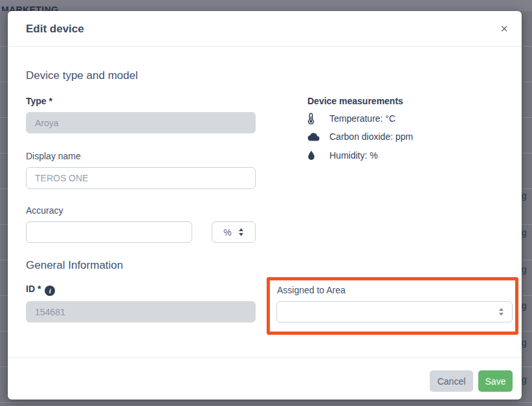  What do you see at coordinates (504, 28) in the screenshot?
I see `close-icon: ×` at bounding box center [504, 28].